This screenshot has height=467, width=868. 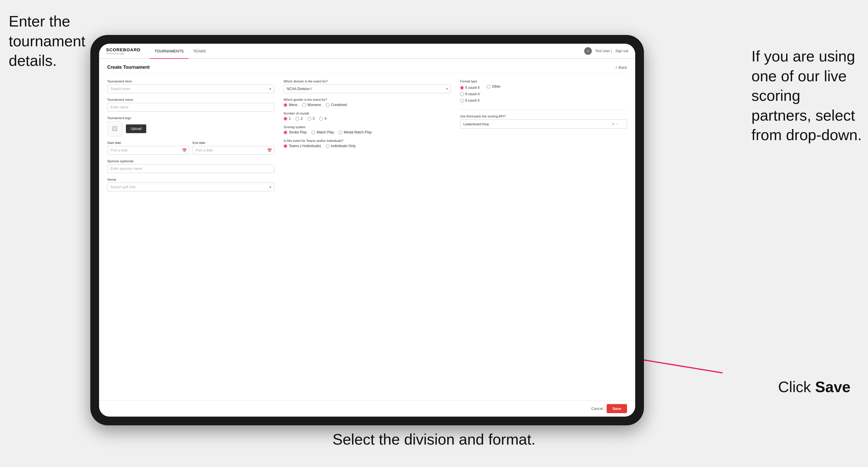 I want to click on sponsor-input, so click(x=191, y=169).